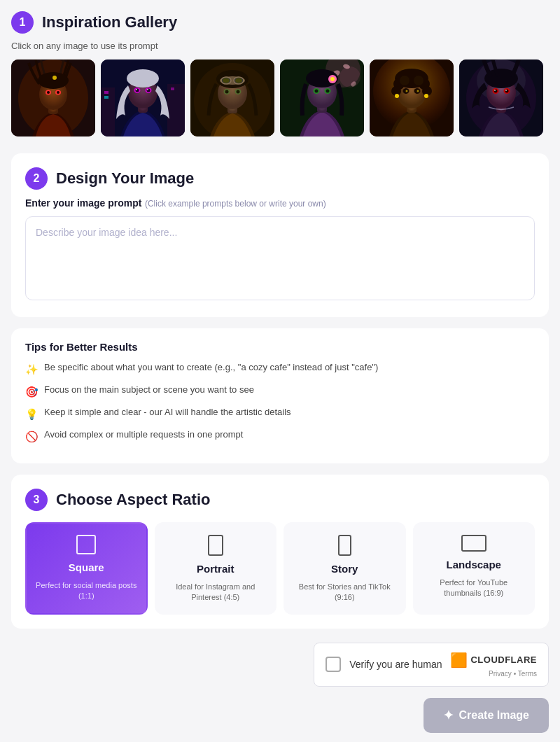 This screenshot has width=560, height=742. I want to click on tip-item-1: ✨ Be specific about what you want to cre…, so click(280, 369).